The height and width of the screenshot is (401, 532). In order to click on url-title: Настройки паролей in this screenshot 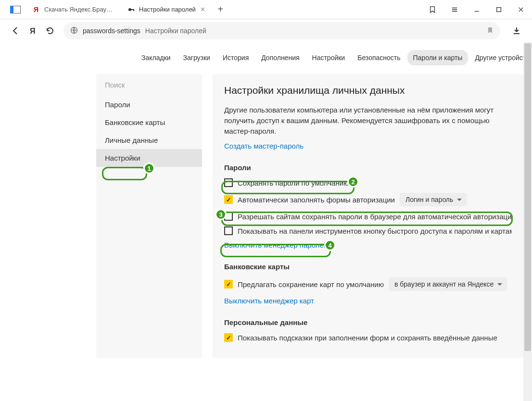, I will do `click(176, 31)`.